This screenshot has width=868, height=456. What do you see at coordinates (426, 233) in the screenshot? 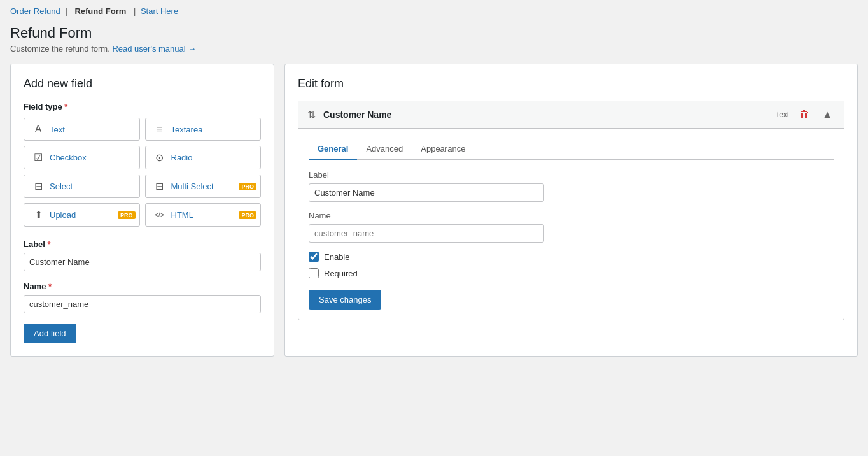
I see `right-name-input` at bounding box center [426, 233].